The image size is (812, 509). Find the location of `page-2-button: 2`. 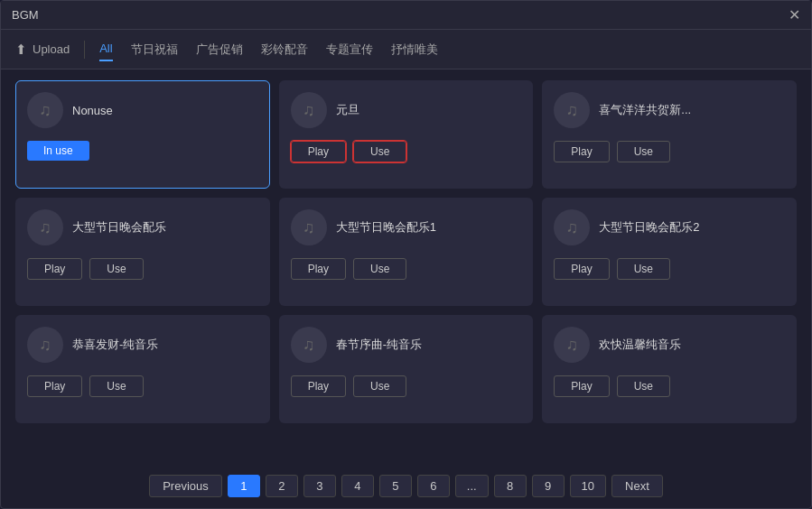

page-2-button: 2 is located at coordinates (282, 486).